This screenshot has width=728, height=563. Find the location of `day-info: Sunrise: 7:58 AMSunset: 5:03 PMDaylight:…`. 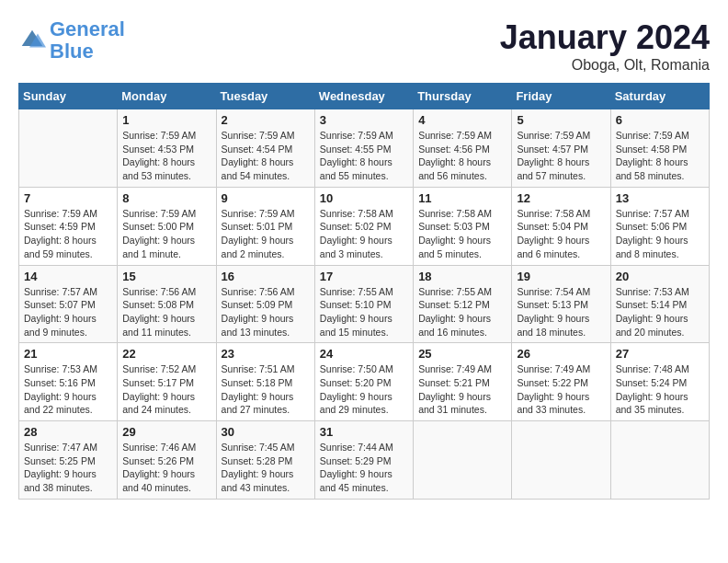

day-info: Sunrise: 7:58 AMSunset: 5:03 PMDaylight:… is located at coordinates (462, 234).